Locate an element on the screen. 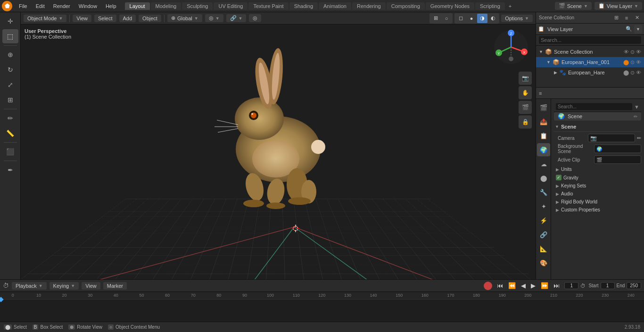 The image size is (644, 332). object-menu-btn: Object is located at coordinates (150, 18).